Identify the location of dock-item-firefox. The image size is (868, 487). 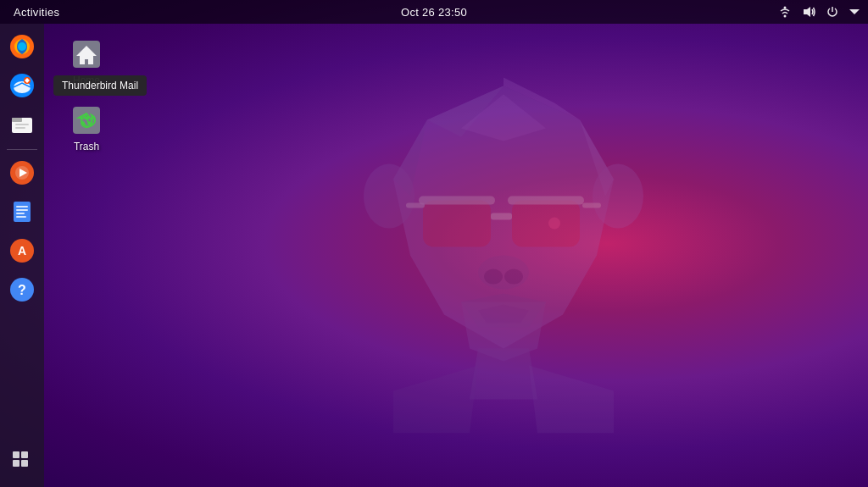
(22, 47).